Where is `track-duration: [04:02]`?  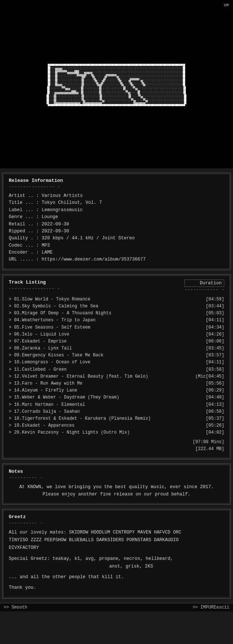 track-duration: [04:02] is located at coordinates (210, 433).